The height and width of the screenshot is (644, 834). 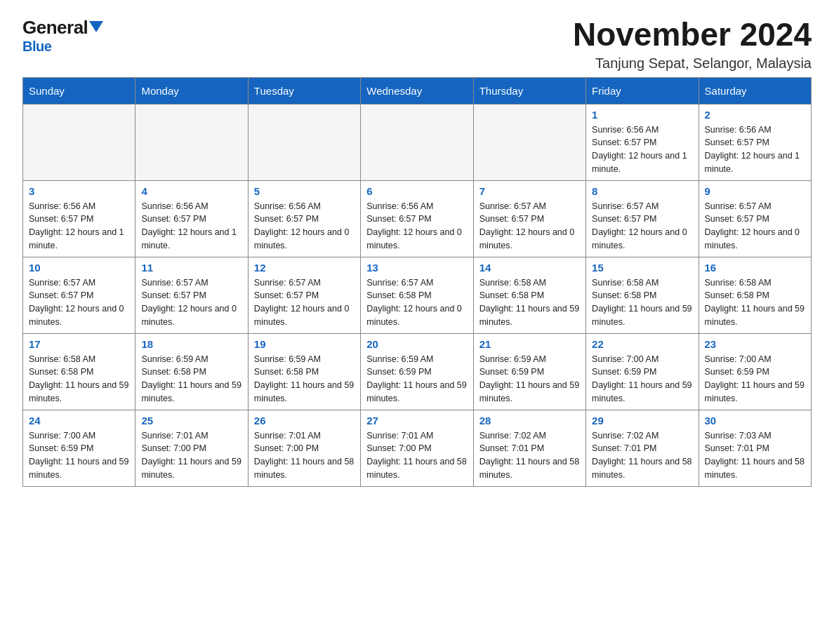 What do you see at coordinates (417, 448) in the screenshot?
I see `calendar-week-row: 24Sunrise: 7:00 AMSunset: 6:59 PMDayligh…` at bounding box center [417, 448].